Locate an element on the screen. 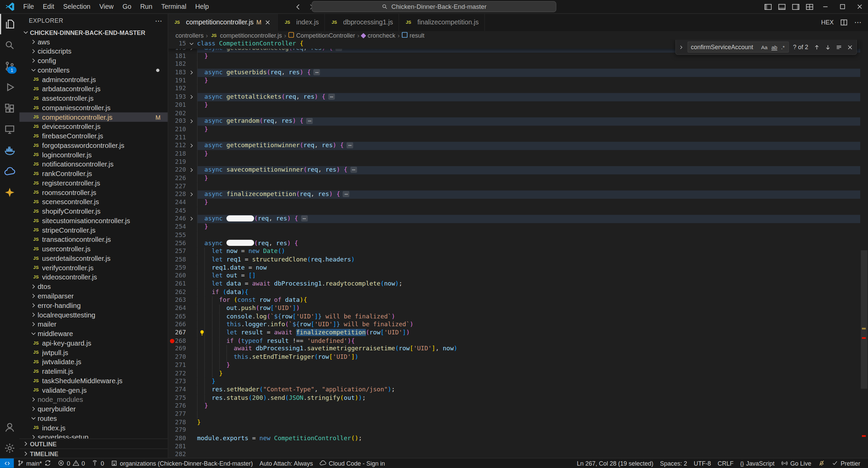  file-shopifyController.js: JSshopifyController.js is located at coordinates (94, 211).